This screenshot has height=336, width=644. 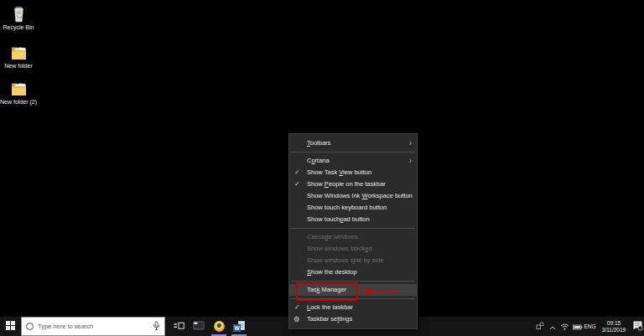 I want to click on menu-item-label: Toolbars, so click(x=319, y=142).